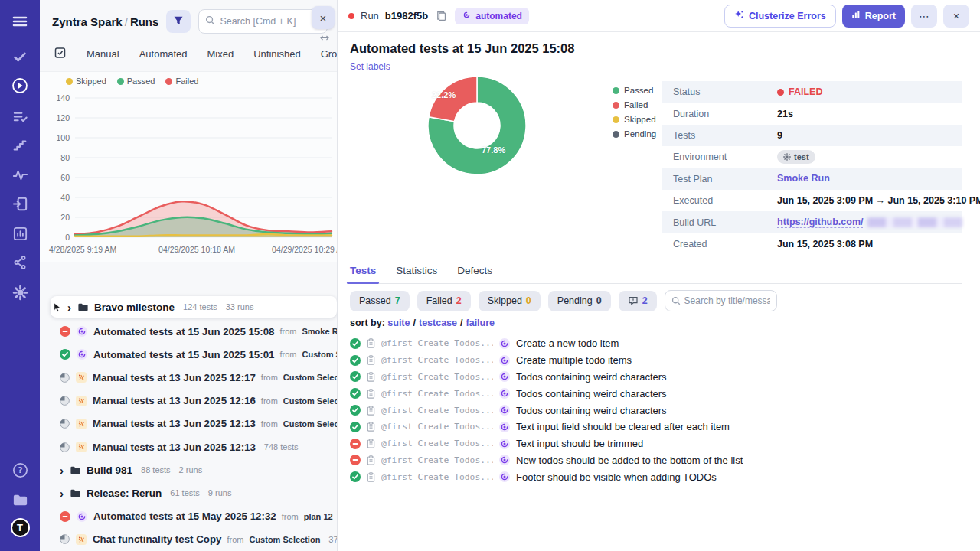 This screenshot has width=980, height=551. What do you see at coordinates (188, 493) in the screenshot?
I see `run-group-row: ›Release: Rerun61 tests9 runs` at bounding box center [188, 493].